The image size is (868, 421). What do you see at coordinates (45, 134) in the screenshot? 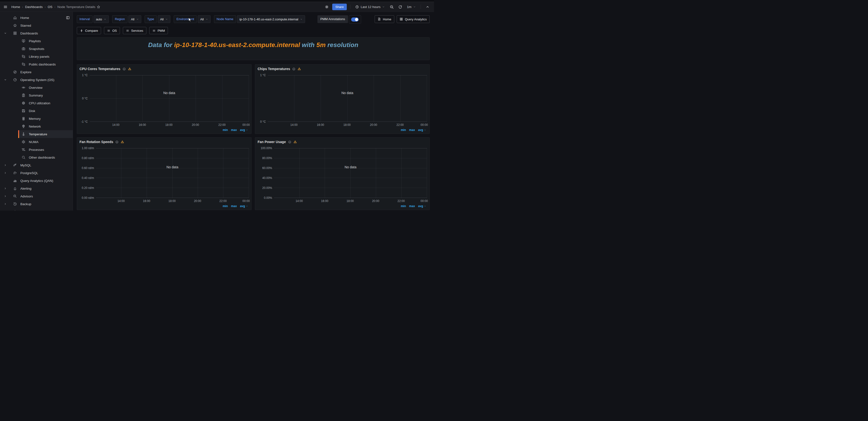
I see `sidebar-item-temperature: Temperature` at bounding box center [45, 134].